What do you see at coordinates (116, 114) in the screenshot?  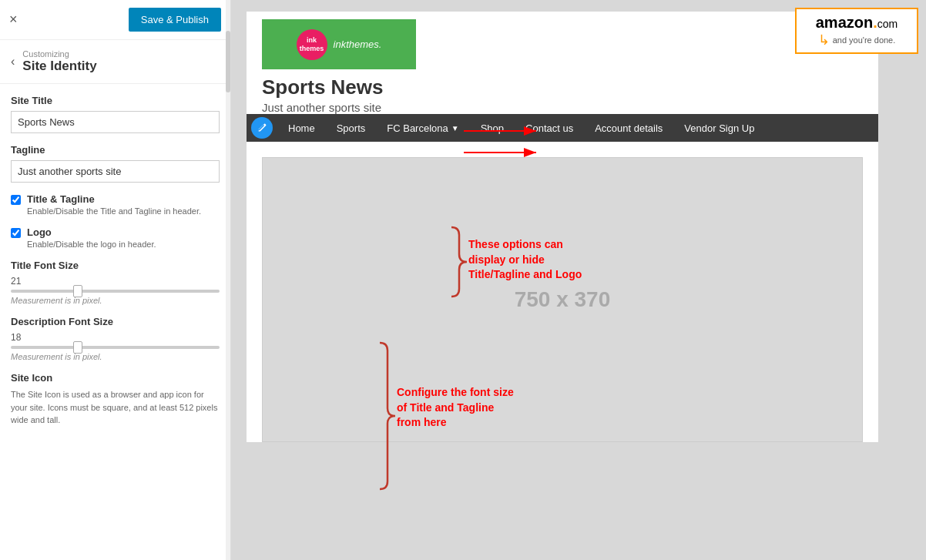 I see `site-title-field-group: Site Title` at bounding box center [116, 114].